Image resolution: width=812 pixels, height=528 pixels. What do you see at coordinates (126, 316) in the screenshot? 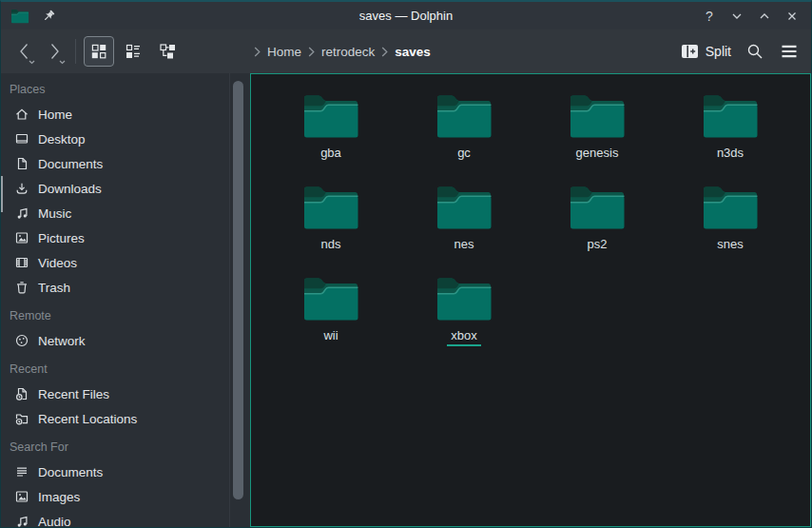
I see `section-header-remote: Remote` at bounding box center [126, 316].